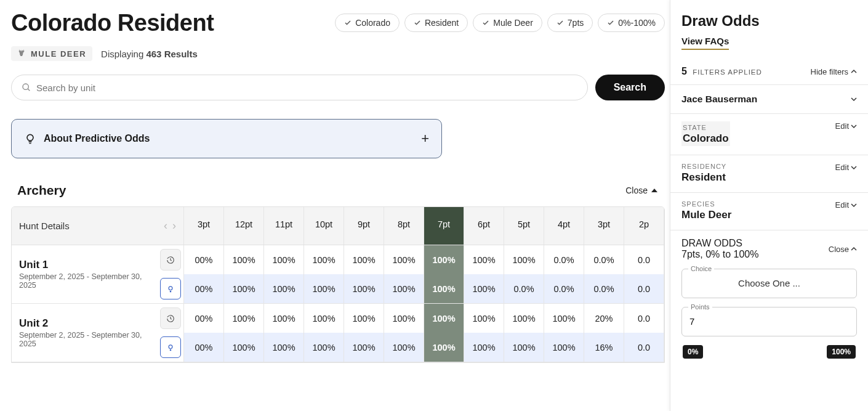 This screenshot has height=411, width=868. Describe the element at coordinates (444, 226) in the screenshot. I see `column-header: 7pt` at that location.